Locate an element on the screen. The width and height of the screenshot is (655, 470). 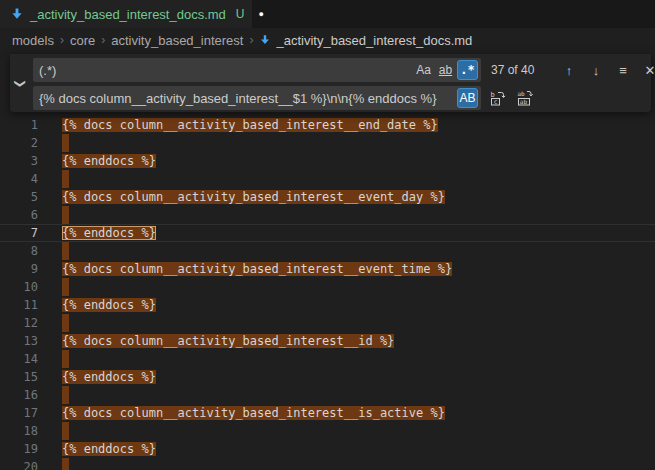
current-find-match: {% enddocs %} is located at coordinates (109, 233).